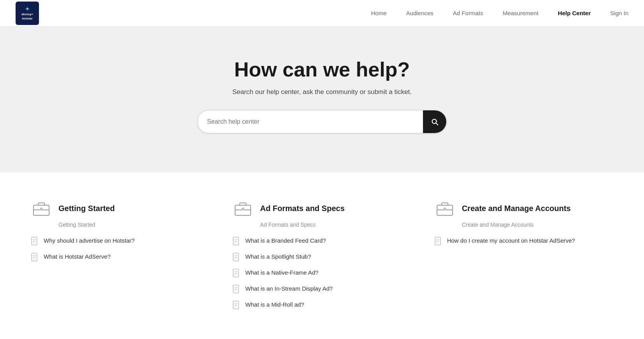 This screenshot has width=644, height=339. What do you see at coordinates (524, 241) in the screenshot?
I see `list-item: How do I create my account on Hotstar Ad…` at bounding box center [524, 241].